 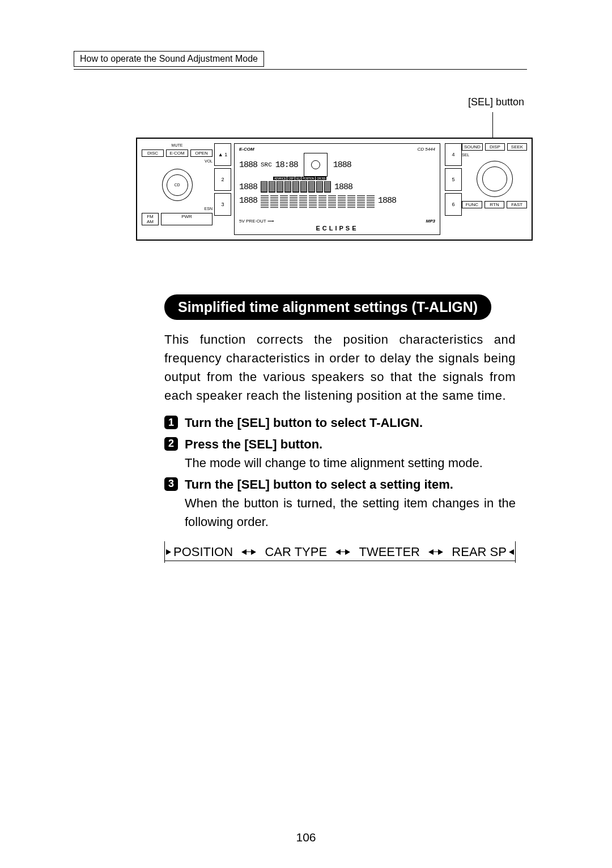 What do you see at coordinates (153, 153) in the screenshot?
I see `disc-button: DISC` at bounding box center [153, 153].